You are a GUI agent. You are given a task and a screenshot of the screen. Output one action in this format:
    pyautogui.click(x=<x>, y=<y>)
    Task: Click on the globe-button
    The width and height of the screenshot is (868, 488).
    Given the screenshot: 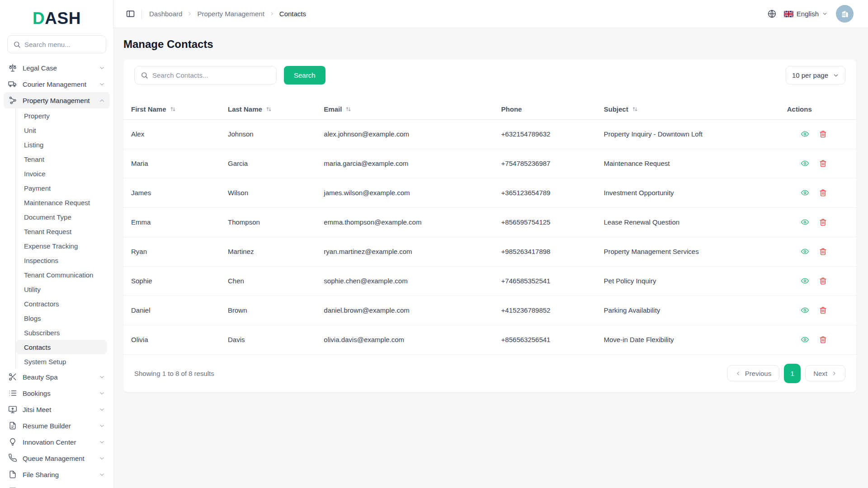 What is the action you would take?
    pyautogui.click(x=772, y=14)
    